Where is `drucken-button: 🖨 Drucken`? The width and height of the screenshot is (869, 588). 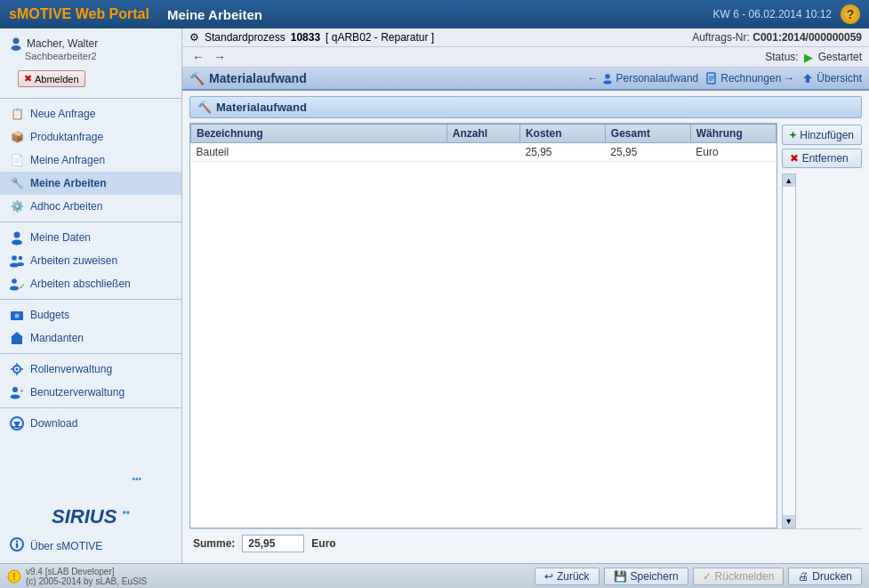 drucken-button: 🖨 Drucken is located at coordinates (825, 576).